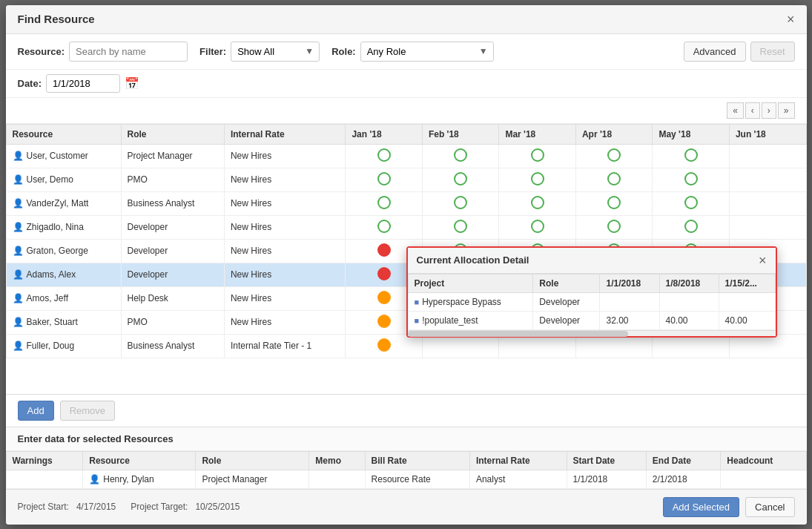 This screenshot has width=812, height=529. I want to click on date-input, so click(83, 83).